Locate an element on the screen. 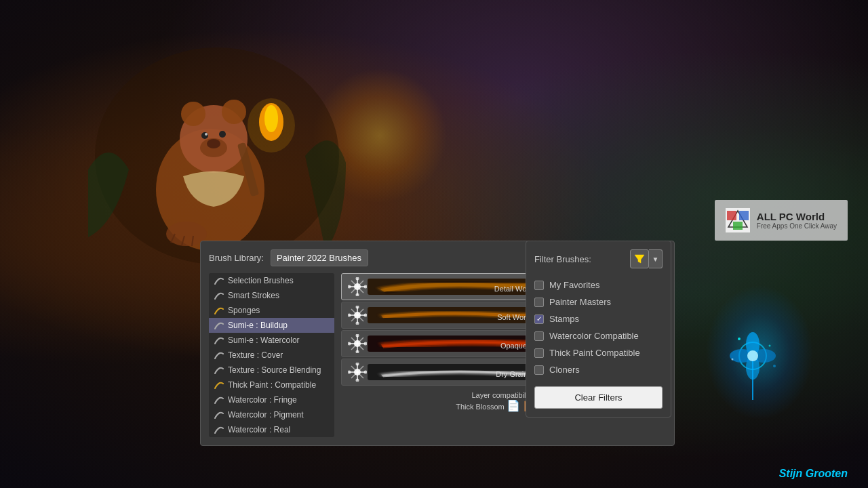 The image size is (868, 488). filter-option-label: Cloners is located at coordinates (564, 370).